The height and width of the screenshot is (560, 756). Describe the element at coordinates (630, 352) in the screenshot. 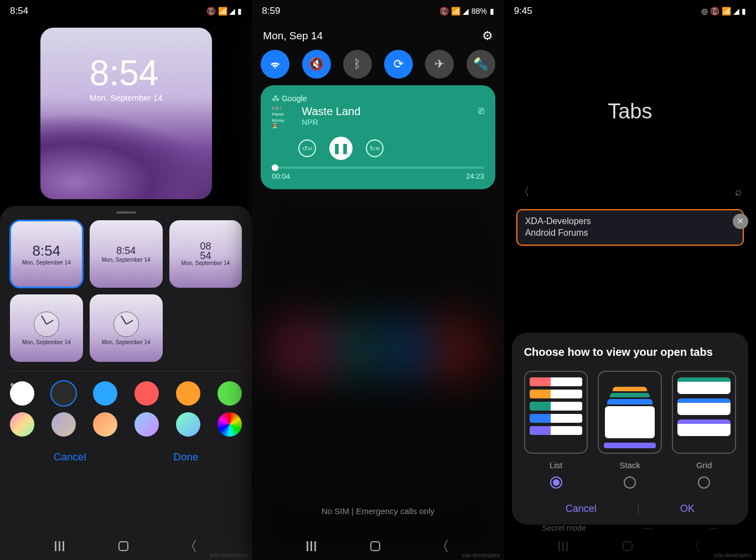

I see `modal-title: Choose how to view your open tabs` at that location.